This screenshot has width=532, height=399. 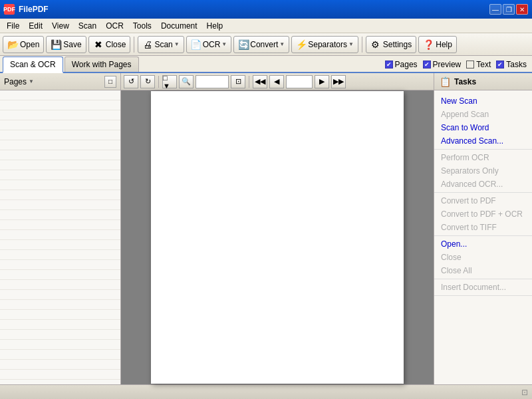 I want to click on tasks-header: 📋 Tasks, so click(x=483, y=82).